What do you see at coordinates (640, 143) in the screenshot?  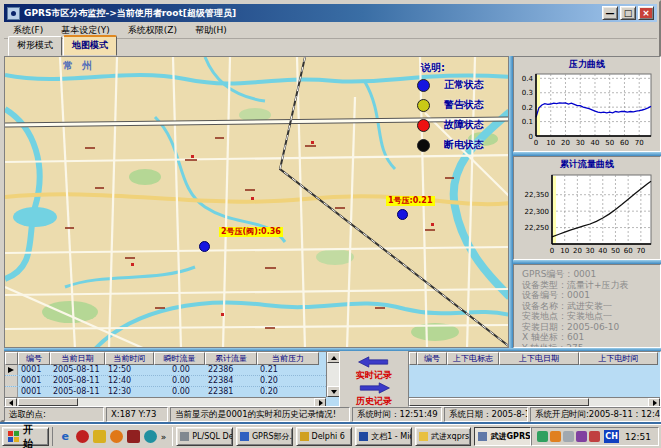 I see `svg-text: 70` at bounding box center [640, 143].